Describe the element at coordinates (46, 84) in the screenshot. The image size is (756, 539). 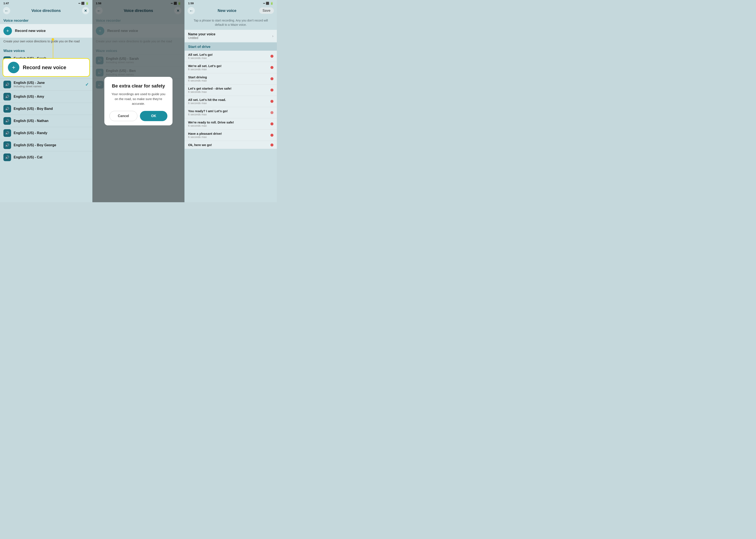
I see `voice-item-jane: 🔊 English (US) - Jane Including street n…` at that location.